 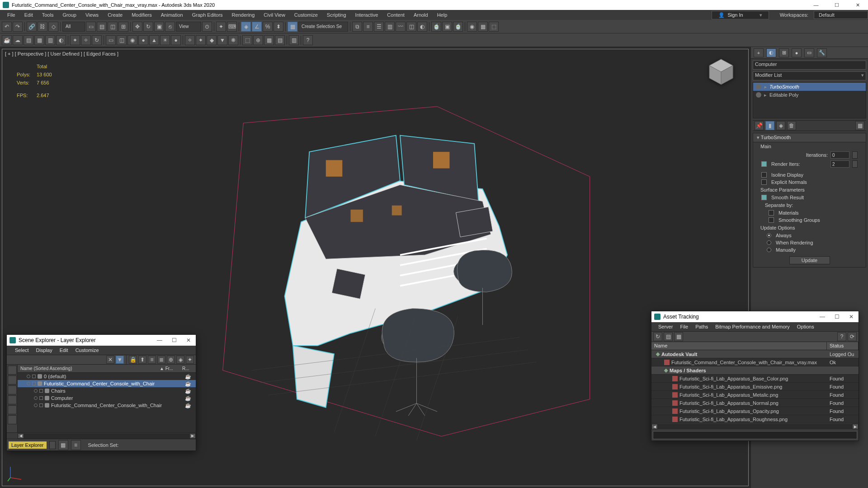 I want to click on menu-interactive: Interactive, so click(x=367, y=15).